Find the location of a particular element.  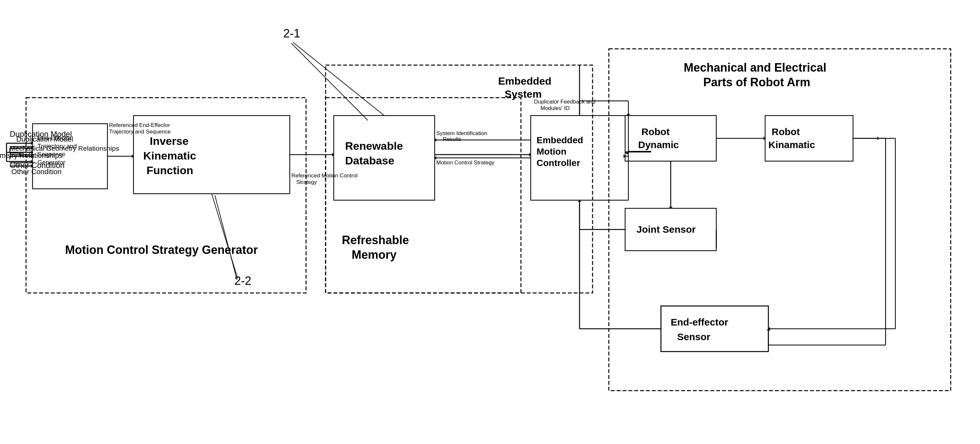

embedded-motion-box: Embedded is located at coordinates (560, 140).